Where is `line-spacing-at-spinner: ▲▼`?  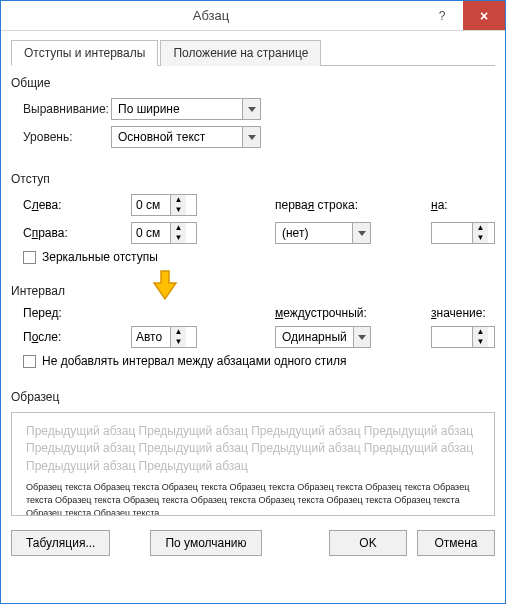 line-spacing-at-spinner: ▲▼ is located at coordinates (463, 337).